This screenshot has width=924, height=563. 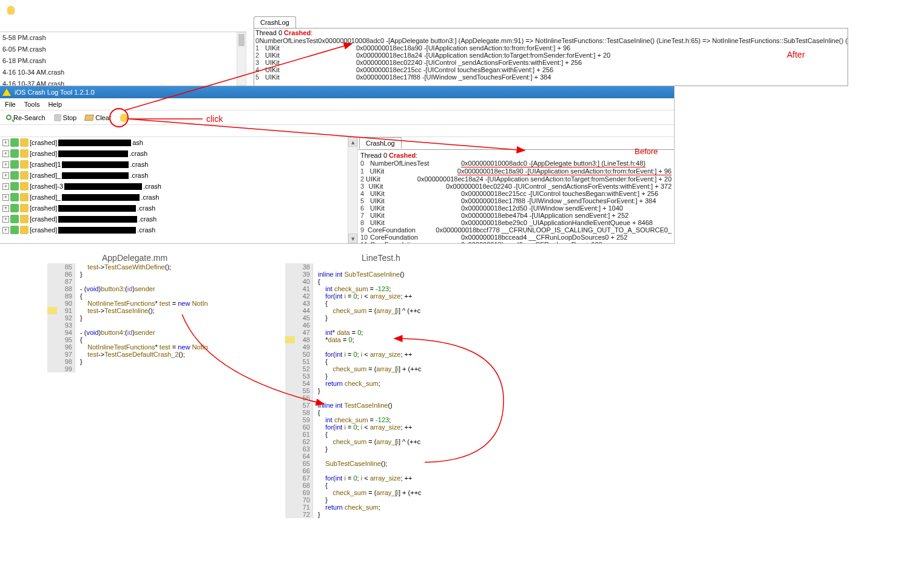 What do you see at coordinates (123, 61) in the screenshot?
I see `file-list-item: 6-18 PM.crash` at bounding box center [123, 61].